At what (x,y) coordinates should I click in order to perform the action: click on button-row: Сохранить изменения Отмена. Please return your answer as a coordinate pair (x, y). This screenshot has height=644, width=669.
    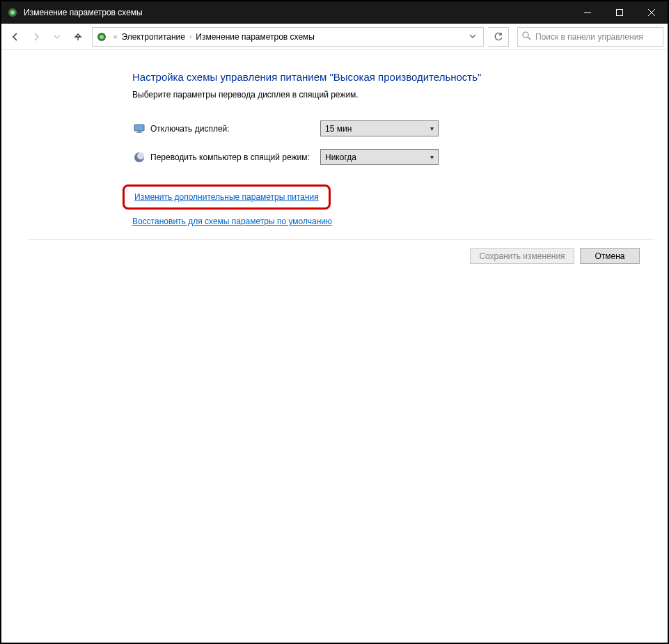
    Looking at the image, I should click on (400, 252).